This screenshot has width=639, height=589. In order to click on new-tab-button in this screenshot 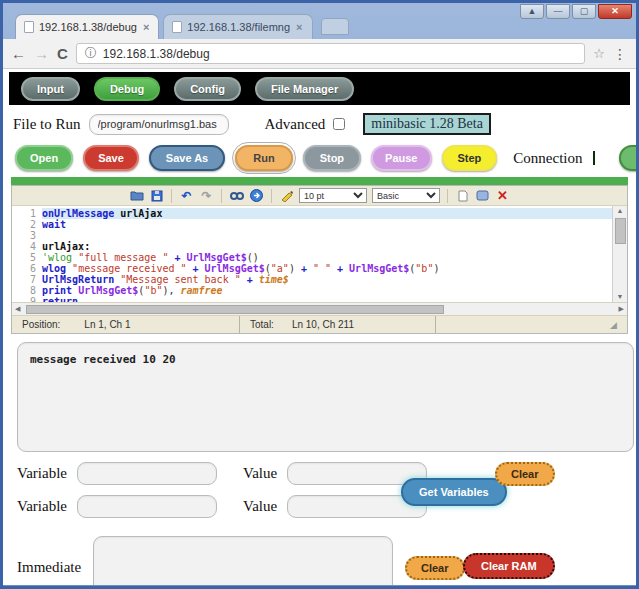, I will do `click(335, 26)`.